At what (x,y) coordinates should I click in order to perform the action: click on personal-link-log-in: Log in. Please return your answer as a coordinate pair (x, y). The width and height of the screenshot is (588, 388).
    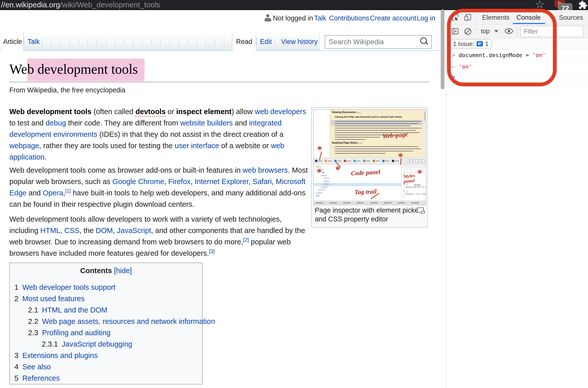
    Looking at the image, I should click on (426, 18).